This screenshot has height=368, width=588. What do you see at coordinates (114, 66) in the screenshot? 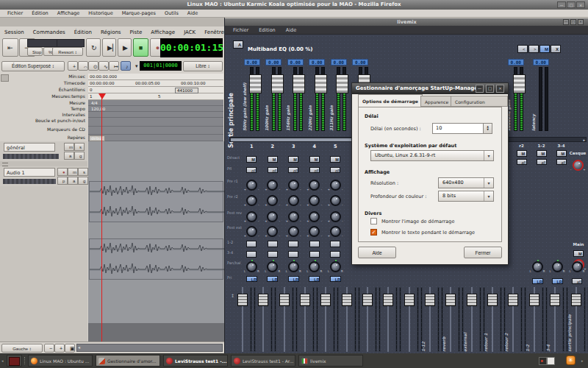
I see `stretch-tool-icon: ↦` at bounding box center [114, 66].